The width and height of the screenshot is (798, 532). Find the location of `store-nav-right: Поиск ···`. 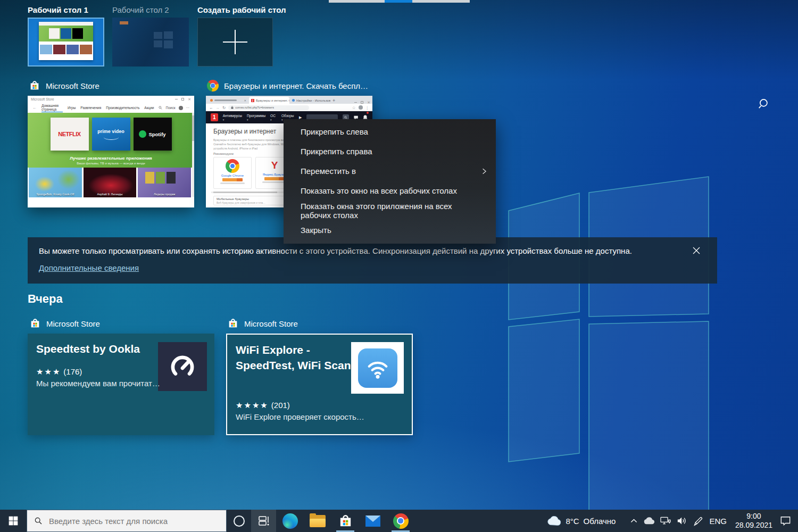

store-nav-right: Поиск ··· is located at coordinates (174, 108).